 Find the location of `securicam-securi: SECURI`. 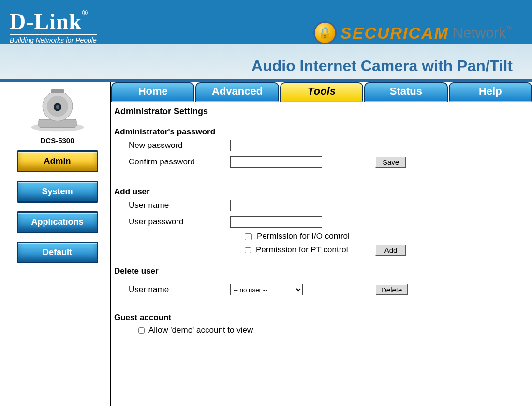

securicam-securi: SECURI is located at coordinates (374, 33).